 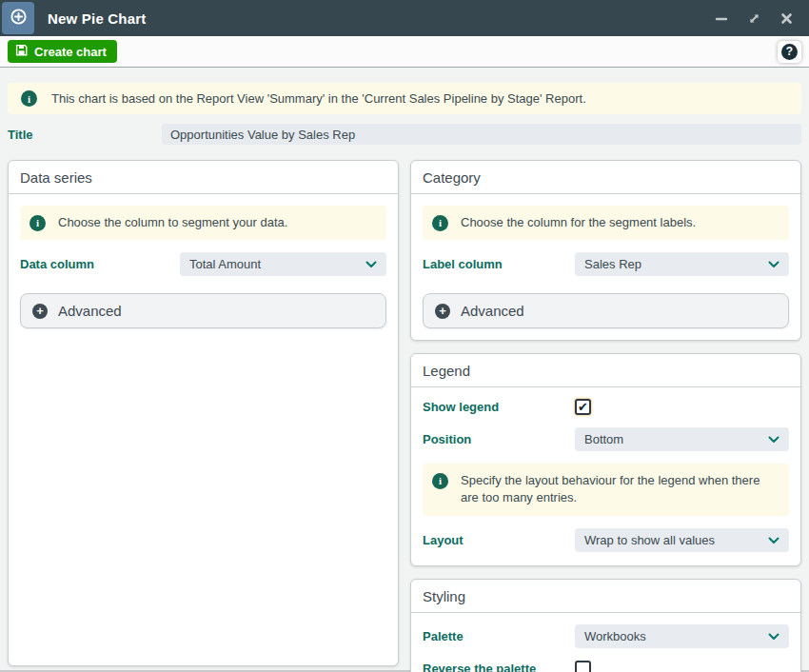 What do you see at coordinates (603, 440) in the screenshot?
I see `position-value: Bottom` at bounding box center [603, 440].